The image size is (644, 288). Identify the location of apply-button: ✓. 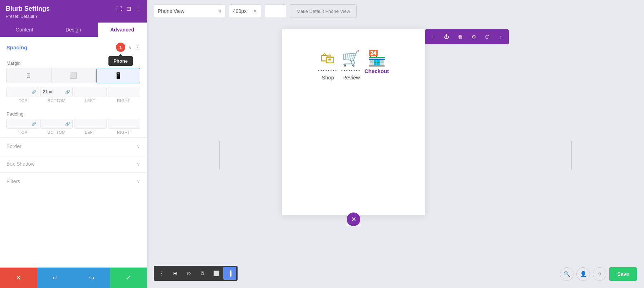
(129, 278).